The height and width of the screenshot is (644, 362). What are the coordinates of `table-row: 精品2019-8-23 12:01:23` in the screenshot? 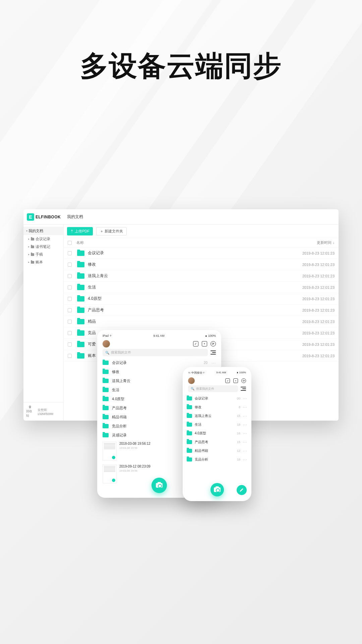 It's located at (201, 322).